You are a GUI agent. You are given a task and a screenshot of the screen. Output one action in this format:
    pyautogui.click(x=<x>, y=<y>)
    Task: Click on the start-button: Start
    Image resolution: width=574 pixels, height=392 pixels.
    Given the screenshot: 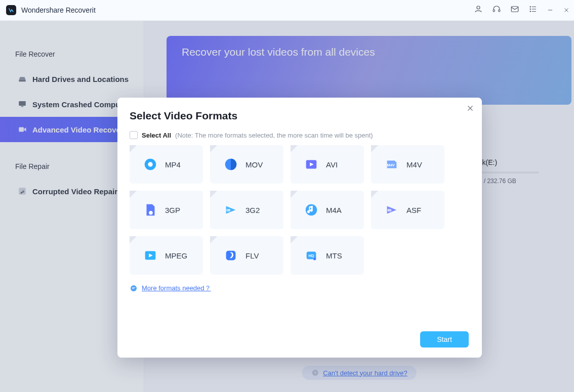 What is the action you would take?
    pyautogui.click(x=444, y=339)
    